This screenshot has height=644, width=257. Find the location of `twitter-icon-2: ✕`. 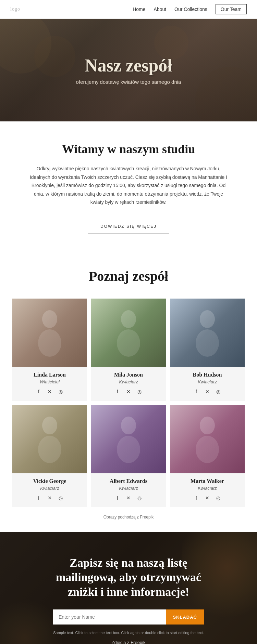

twitter-icon-2: ✕ is located at coordinates (207, 392).